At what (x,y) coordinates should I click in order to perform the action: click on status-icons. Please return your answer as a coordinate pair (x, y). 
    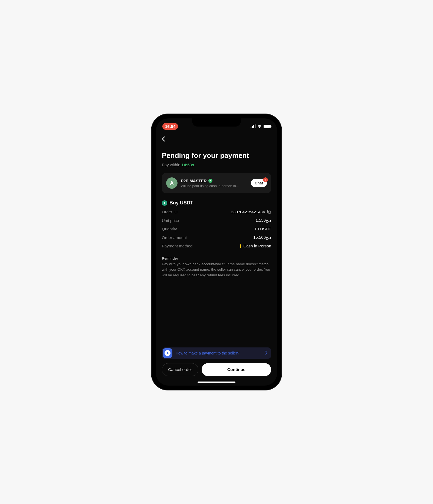
    Looking at the image, I should click on (261, 126).